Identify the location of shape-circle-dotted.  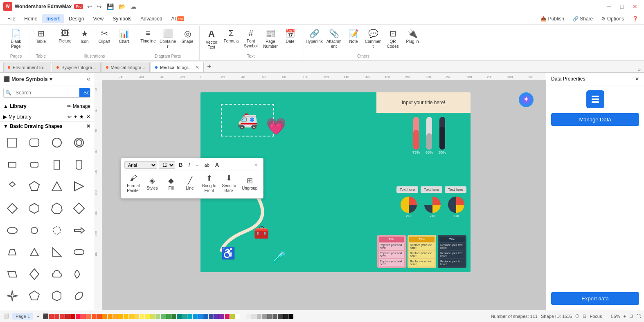
(57, 230).